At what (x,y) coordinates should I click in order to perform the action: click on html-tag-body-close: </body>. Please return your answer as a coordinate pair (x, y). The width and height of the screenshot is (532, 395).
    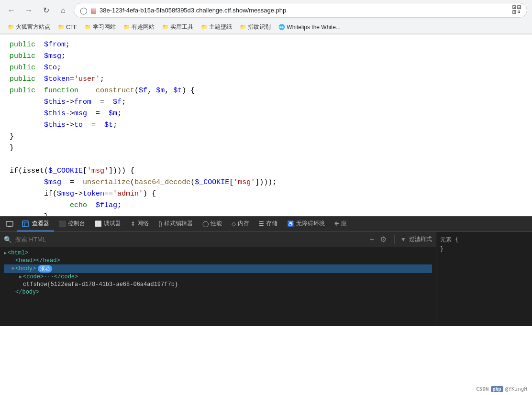
    Looking at the image, I should click on (27, 292).